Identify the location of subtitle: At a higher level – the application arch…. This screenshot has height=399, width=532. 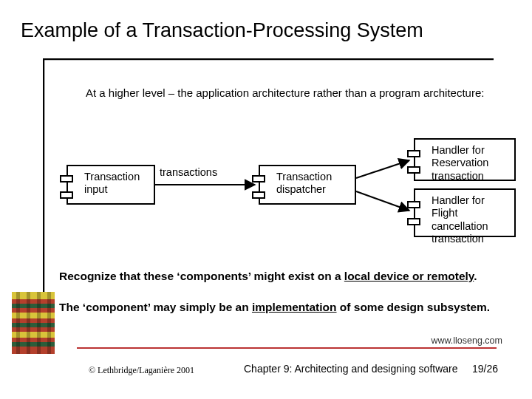
(285, 93).